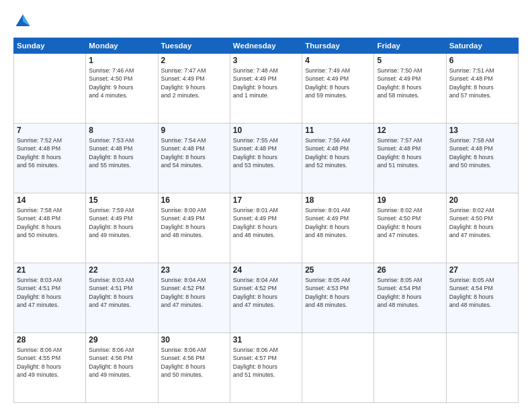 The width and height of the screenshot is (532, 411). What do you see at coordinates (50, 228) in the screenshot?
I see `calendar-cell: 14Sunrise: 7:58 AM Sunset: 4:48 PM Dayli…` at bounding box center [50, 228].